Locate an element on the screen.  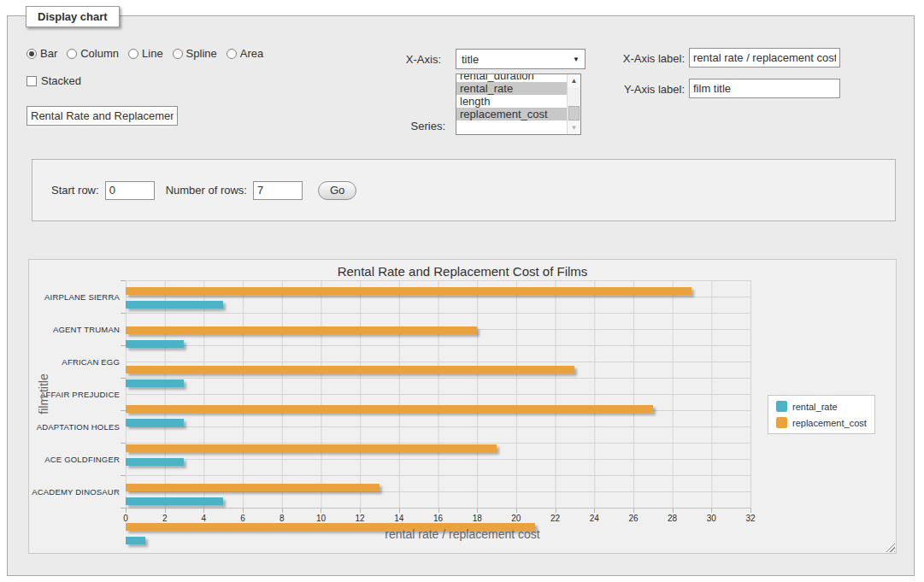
series-select-label: Series: is located at coordinates (403, 126).